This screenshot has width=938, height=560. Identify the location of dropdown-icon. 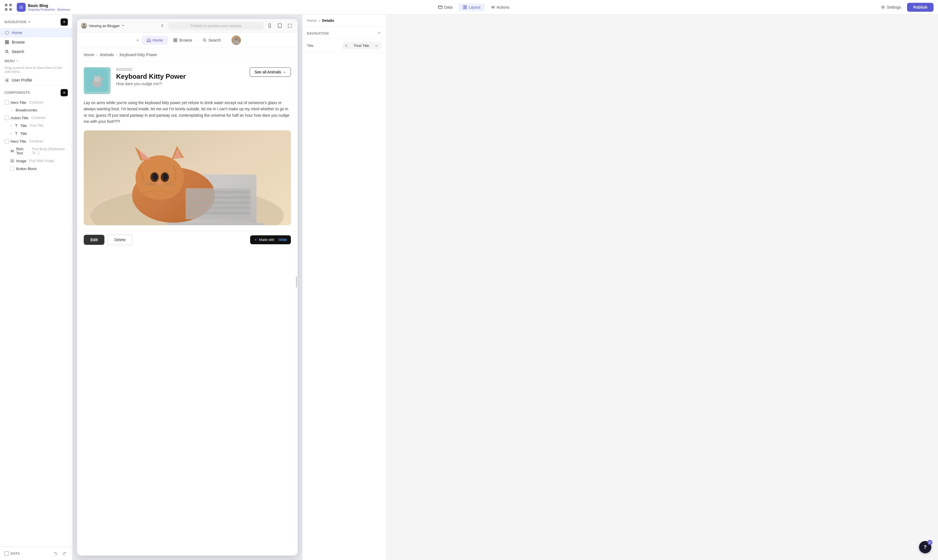
(123, 26).